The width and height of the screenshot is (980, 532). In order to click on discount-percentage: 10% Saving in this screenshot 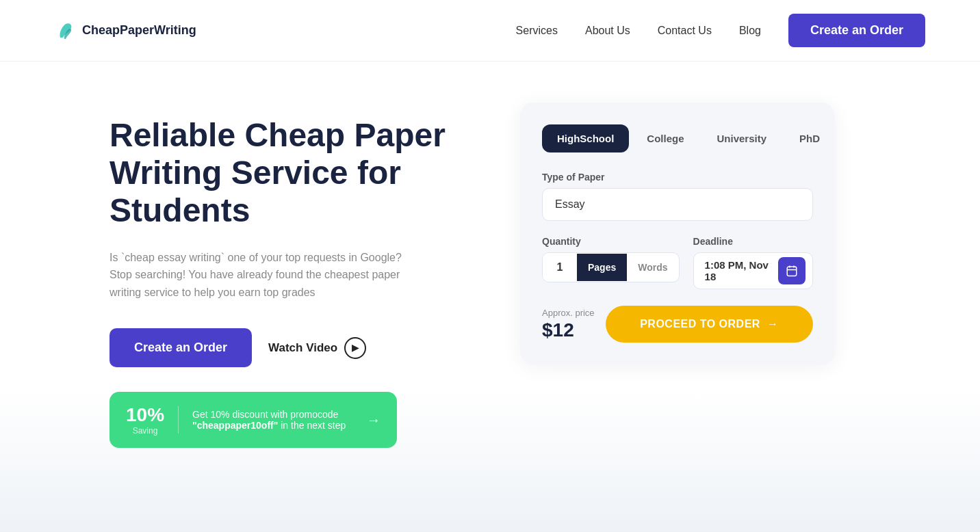, I will do `click(145, 420)`.